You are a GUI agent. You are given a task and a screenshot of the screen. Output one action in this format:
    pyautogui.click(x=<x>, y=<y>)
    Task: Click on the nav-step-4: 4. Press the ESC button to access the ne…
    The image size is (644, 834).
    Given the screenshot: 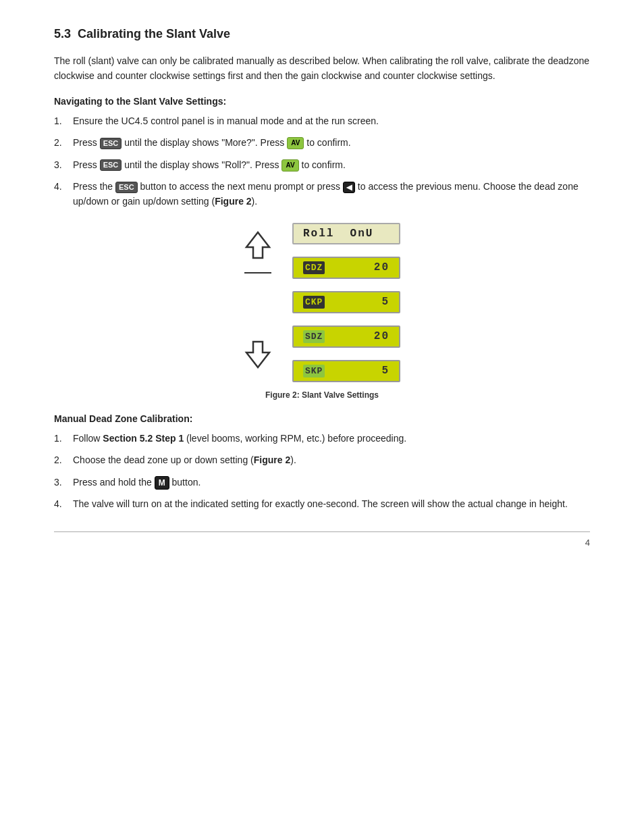 What is the action you would take?
    pyautogui.click(x=322, y=194)
    